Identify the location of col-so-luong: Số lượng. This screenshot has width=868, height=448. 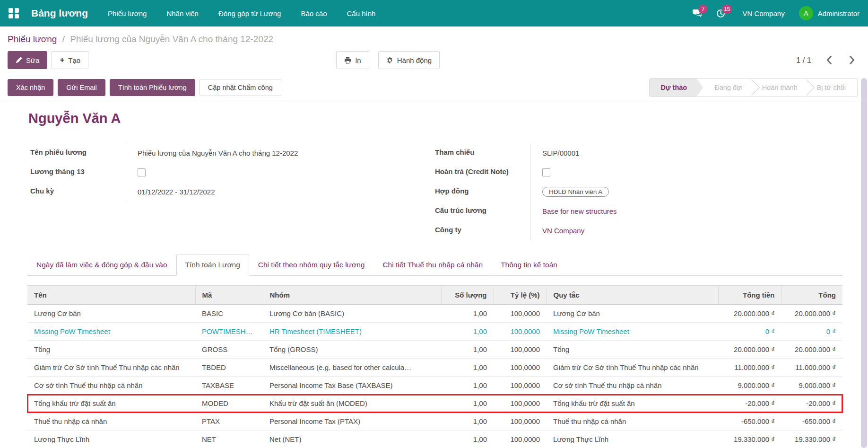
(467, 295).